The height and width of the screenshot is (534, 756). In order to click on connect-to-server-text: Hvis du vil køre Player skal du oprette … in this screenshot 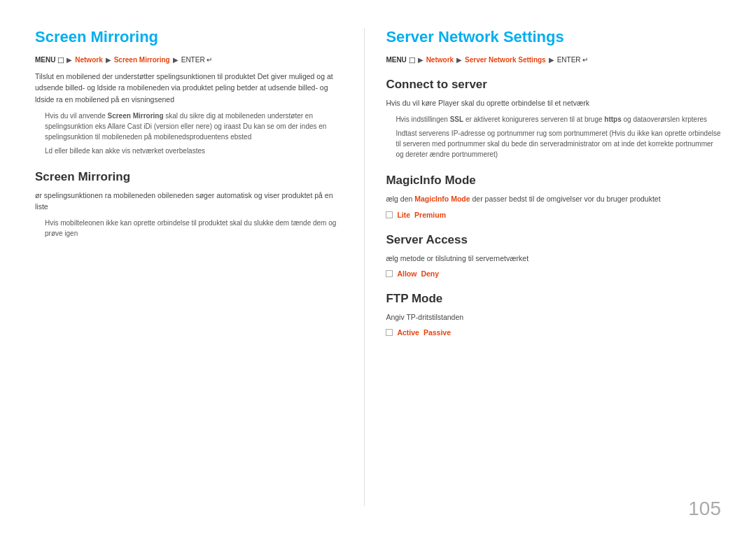, I will do `click(553, 103)`.